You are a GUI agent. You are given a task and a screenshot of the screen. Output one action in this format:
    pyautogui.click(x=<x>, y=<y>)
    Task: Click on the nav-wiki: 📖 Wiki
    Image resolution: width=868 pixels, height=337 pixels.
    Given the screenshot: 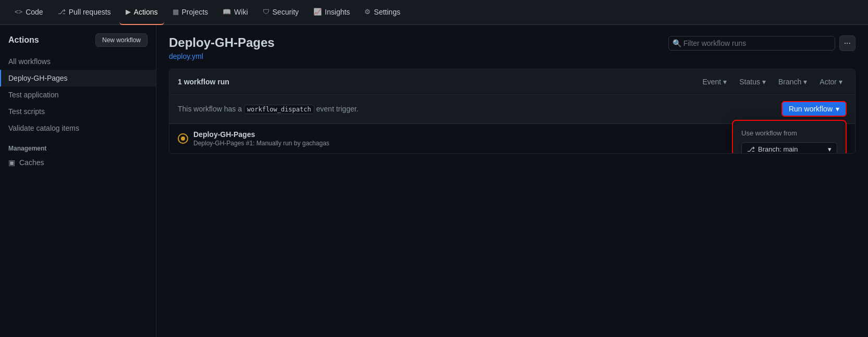 What is the action you would take?
    pyautogui.click(x=235, y=13)
    